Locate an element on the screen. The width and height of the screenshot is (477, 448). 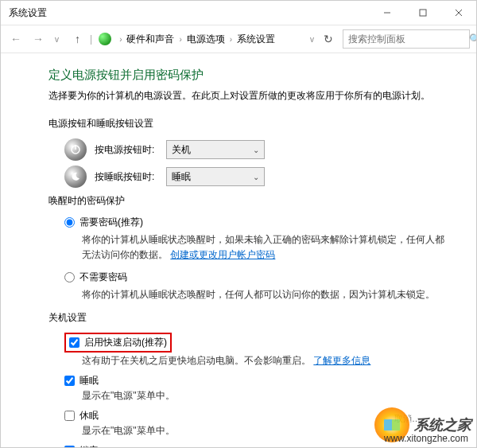
power-button-row: 按电源按钮时: 关机 ⌄ is located at coordinates (258, 150).